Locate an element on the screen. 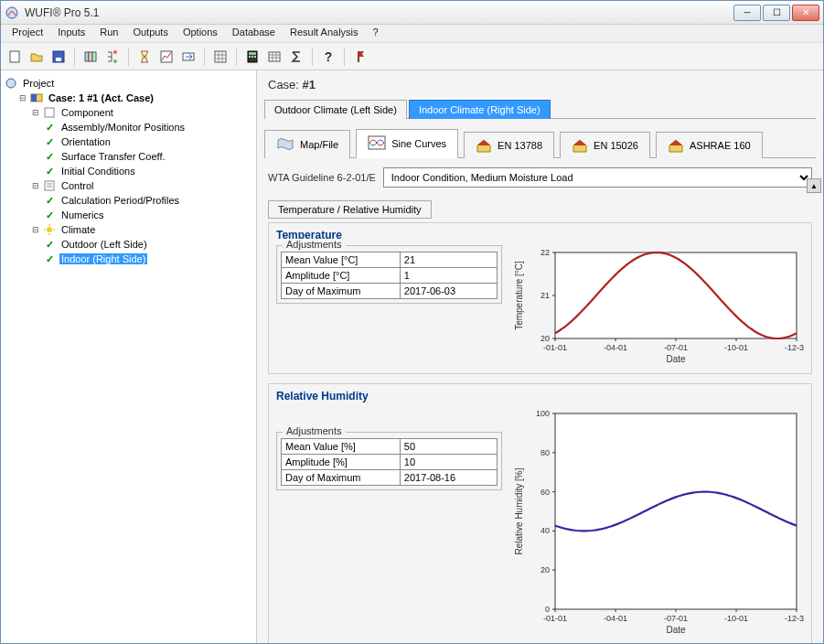 The height and width of the screenshot is (644, 824). rh-mean-value: 50 is located at coordinates (448, 446).